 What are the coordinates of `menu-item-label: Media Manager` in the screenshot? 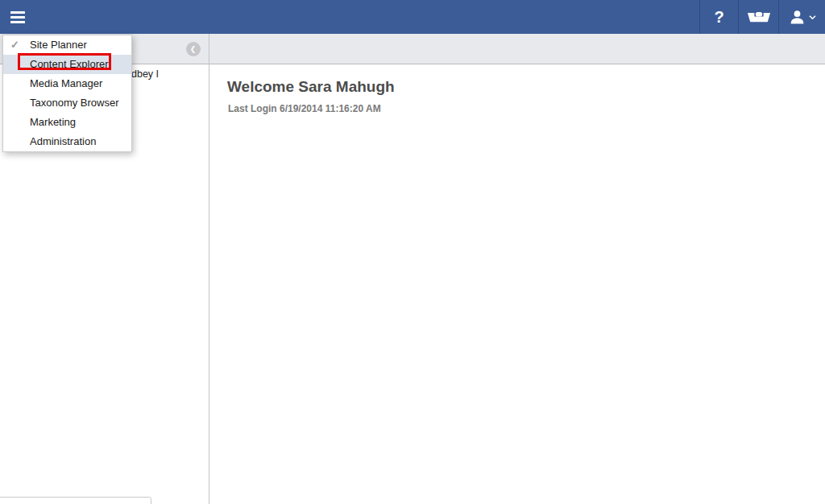 It's located at (66, 84).